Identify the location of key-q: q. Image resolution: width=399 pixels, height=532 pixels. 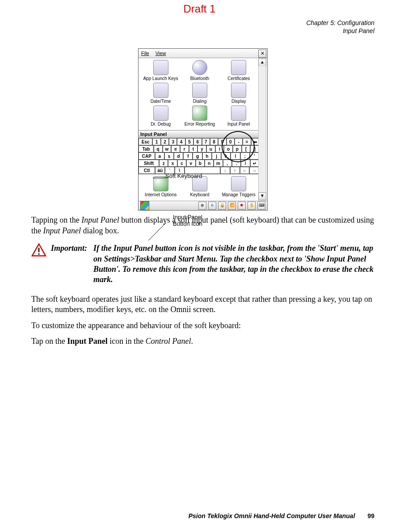
(158, 149).